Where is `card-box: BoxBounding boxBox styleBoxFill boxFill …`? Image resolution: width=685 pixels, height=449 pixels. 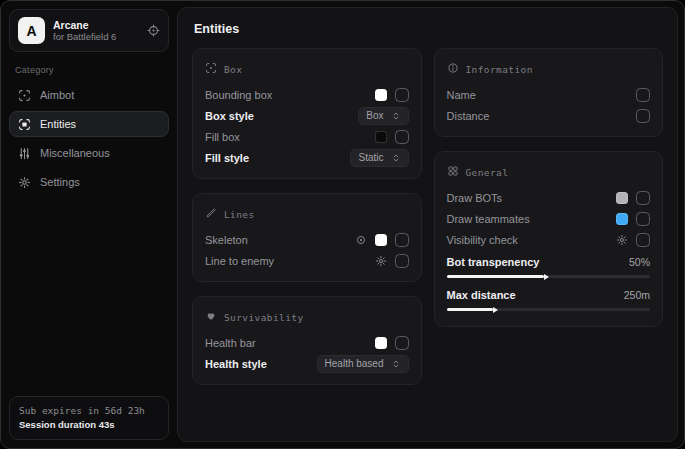 card-box: BoxBounding boxBox styleBoxFill boxFill … is located at coordinates (307, 114).